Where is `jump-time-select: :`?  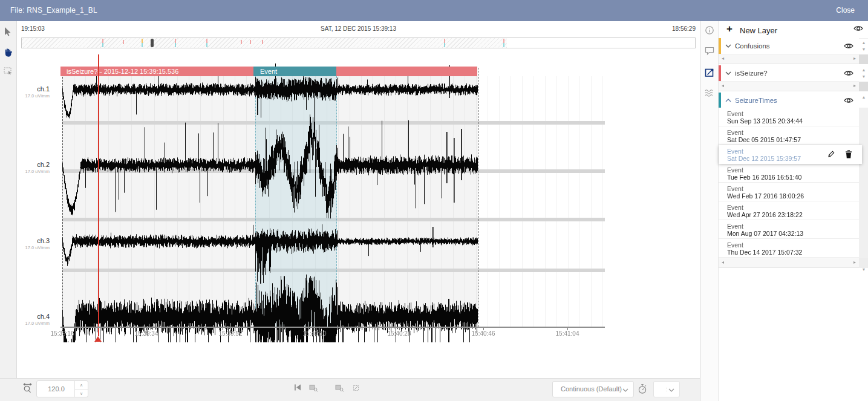 jump-time-select: : is located at coordinates (667, 390).